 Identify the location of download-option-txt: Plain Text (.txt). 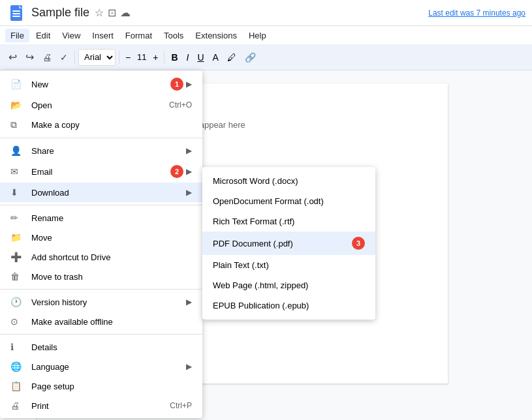
(289, 265).